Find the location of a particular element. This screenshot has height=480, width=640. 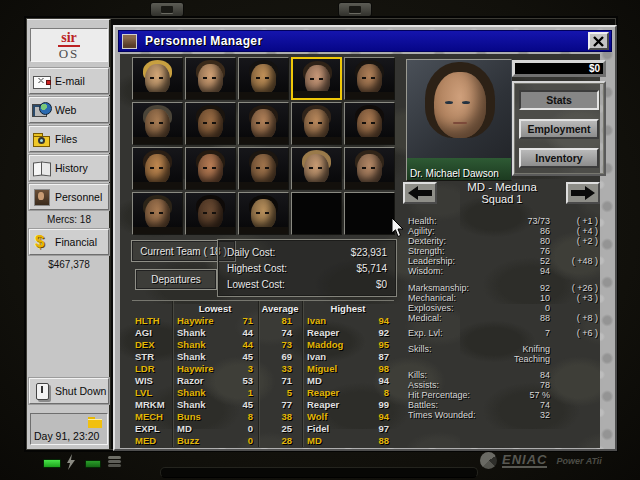

power-switch-icon is located at coordinates (42, 391).